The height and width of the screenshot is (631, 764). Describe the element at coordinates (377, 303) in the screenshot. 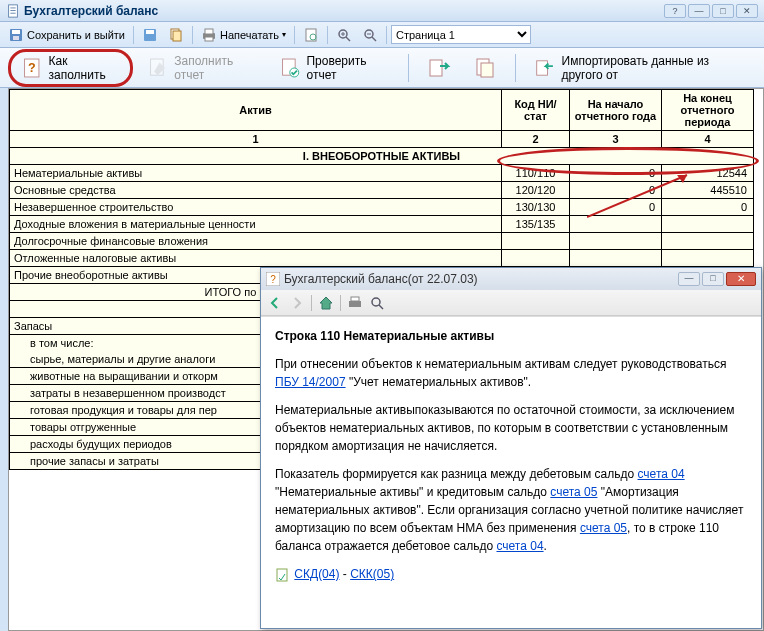

I see `find-icon` at that location.